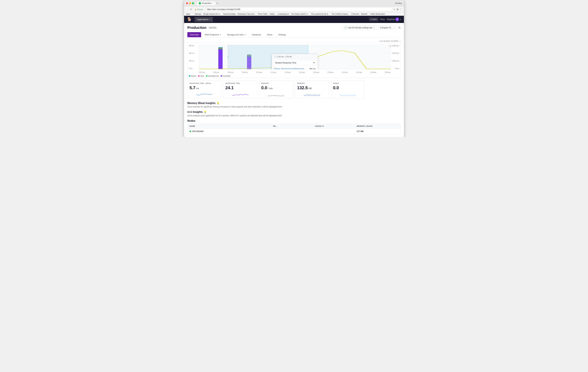 The height and width of the screenshot is (372, 588). I want to click on n1-insights-title: n+1 Insights 💡, so click(294, 112).